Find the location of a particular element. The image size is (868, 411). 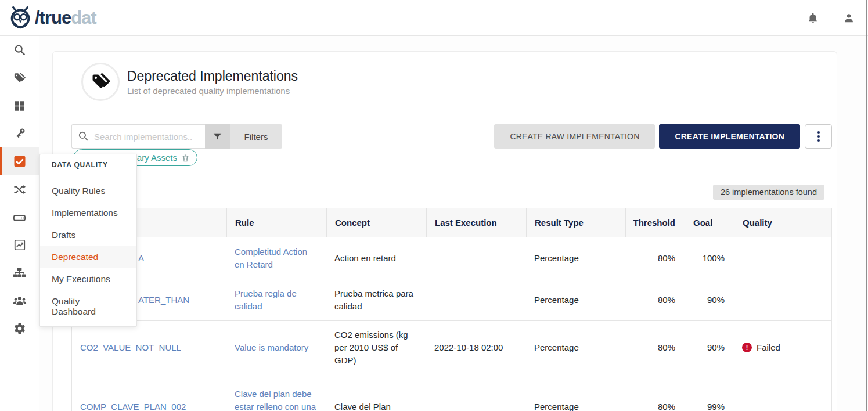

funnel-icon is located at coordinates (217, 137).